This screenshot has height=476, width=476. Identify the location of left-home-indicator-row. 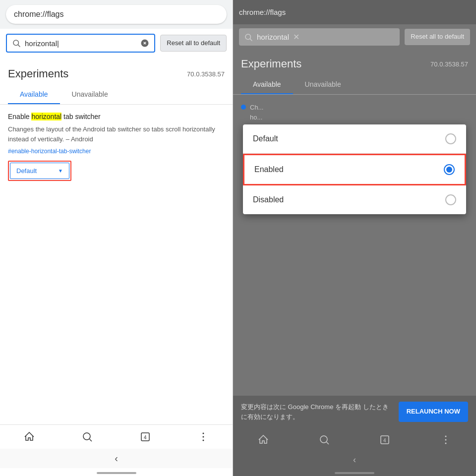
(116, 472).